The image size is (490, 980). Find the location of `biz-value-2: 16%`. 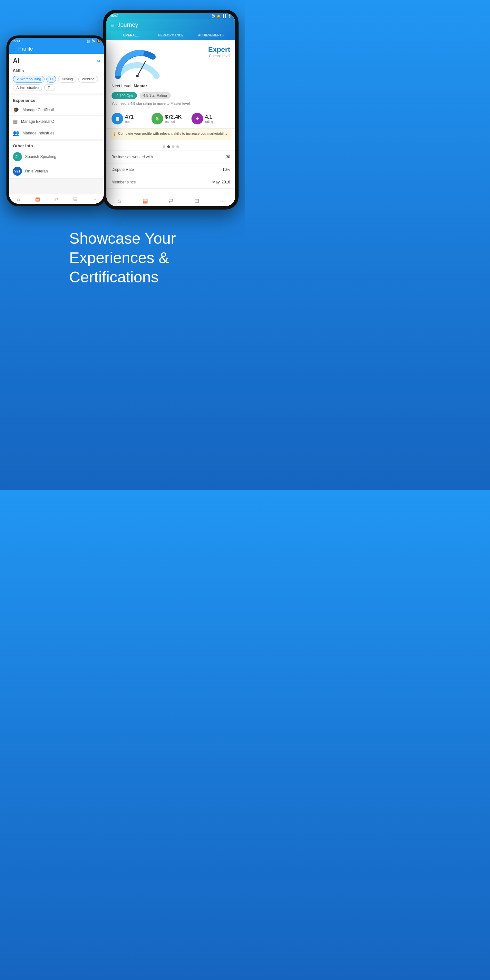

biz-value-2: 16% is located at coordinates (226, 170).